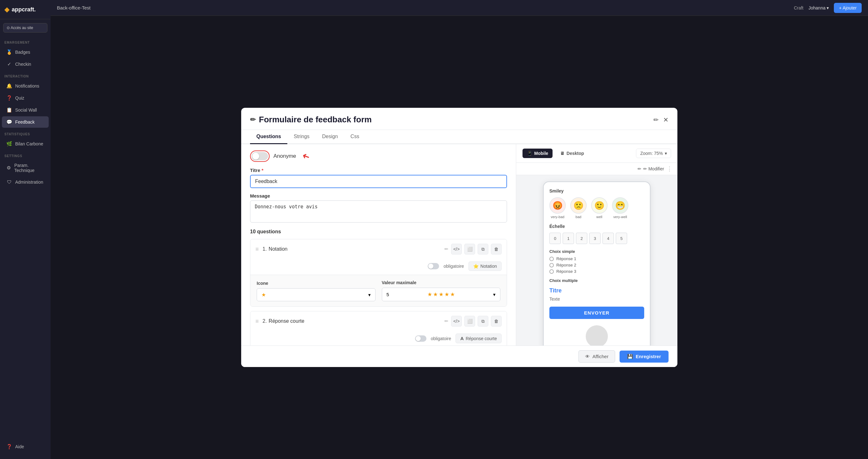 The height and width of the screenshot is (459, 868). What do you see at coordinates (630, 357) in the screenshot?
I see `save-icon: 💾` at bounding box center [630, 357].